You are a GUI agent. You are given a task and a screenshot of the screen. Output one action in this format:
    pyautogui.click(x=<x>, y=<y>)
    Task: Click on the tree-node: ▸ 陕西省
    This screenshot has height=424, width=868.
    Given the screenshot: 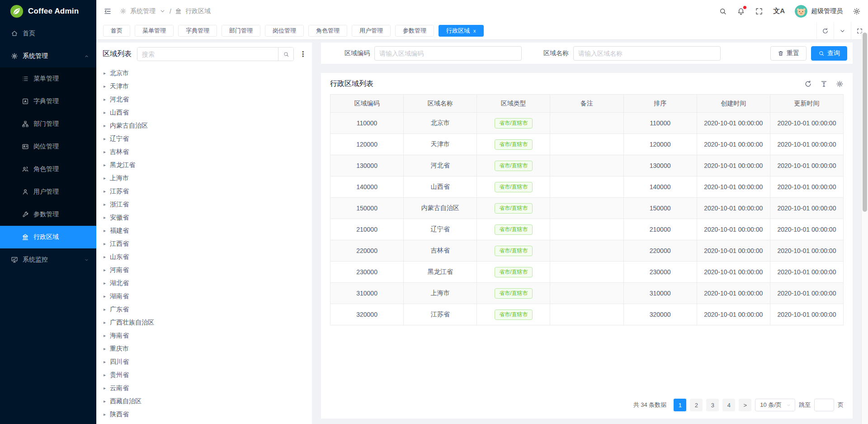 What is the action you would take?
    pyautogui.click(x=208, y=414)
    